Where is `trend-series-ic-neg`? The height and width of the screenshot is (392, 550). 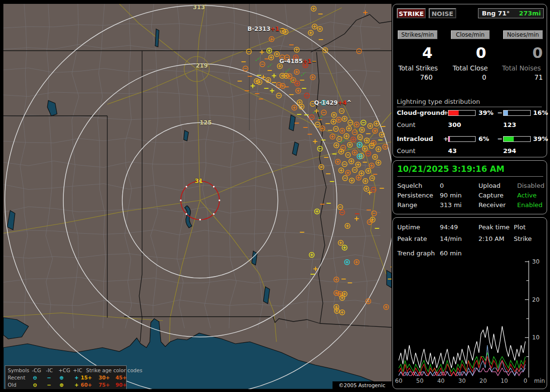
trend-series-ic-neg is located at coordinates (462, 362).